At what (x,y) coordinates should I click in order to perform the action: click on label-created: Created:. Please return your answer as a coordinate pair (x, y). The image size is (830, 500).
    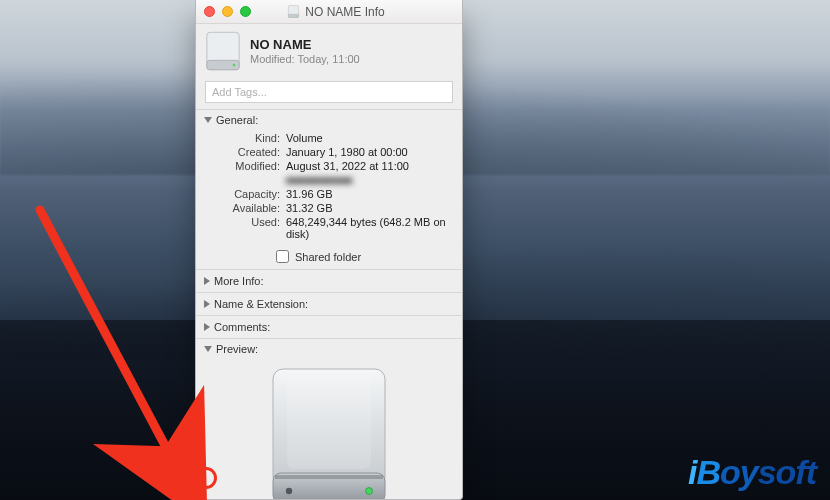
    Looking at the image, I should click on (245, 152).